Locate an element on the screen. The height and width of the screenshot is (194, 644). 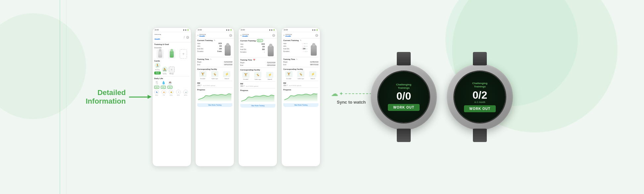
coffee-icon: ☕ is located at coordinates (170, 83).